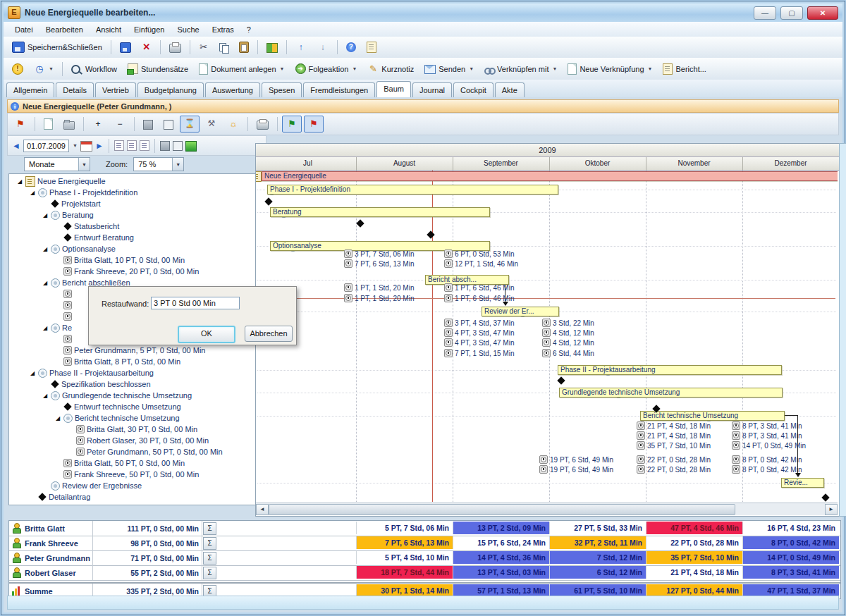 The image size is (846, 616). I want to click on doc-button, so click(48, 124).